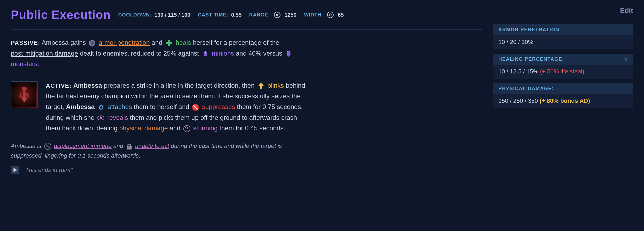 The image size is (644, 231). What do you see at coordinates (173, 15) in the screenshot?
I see `cooldown-value: 130 / 115 / 100` at bounding box center [173, 15].